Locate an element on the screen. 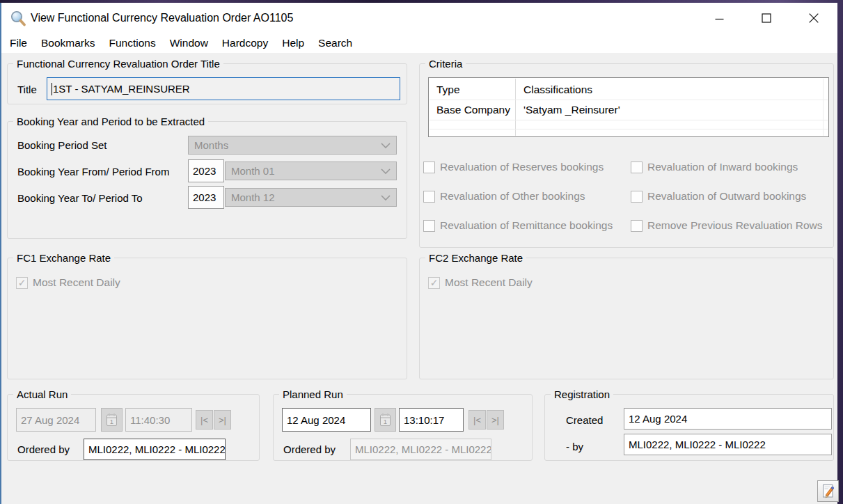 The height and width of the screenshot is (504, 843). group-order-title-label: Functional Currency Revaluation Order Ti… is located at coordinates (118, 64).